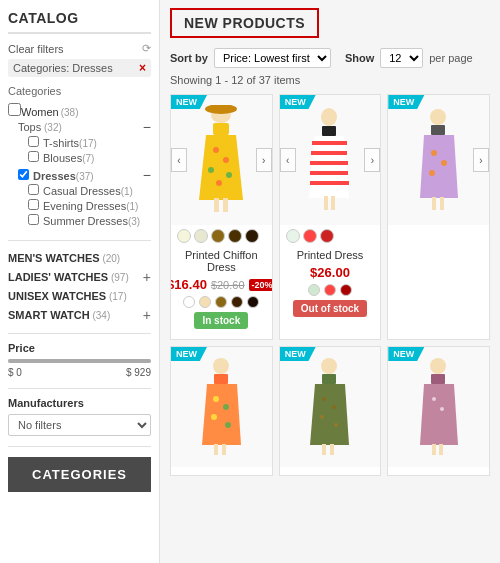  Describe the element at coordinates (80, 416) in the screenshot. I see `manufacturers-section: Manufacturers No filters` at that location.